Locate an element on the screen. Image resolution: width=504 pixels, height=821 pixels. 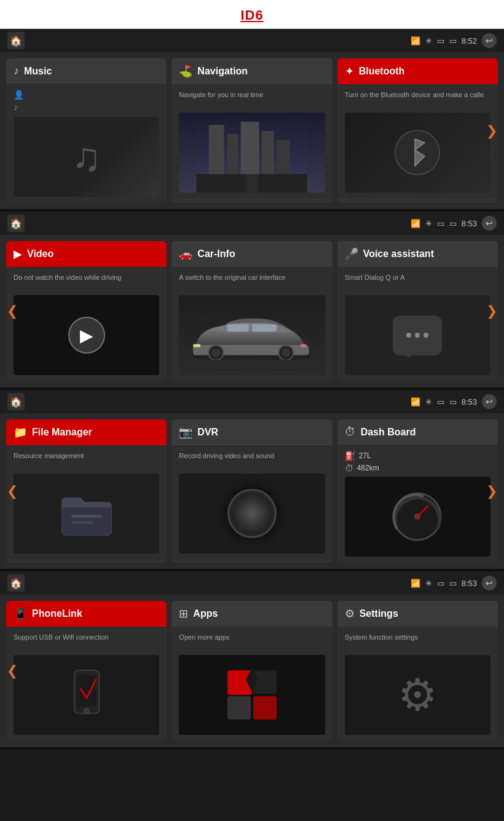
speedometer-svg is located at coordinates (417, 517).